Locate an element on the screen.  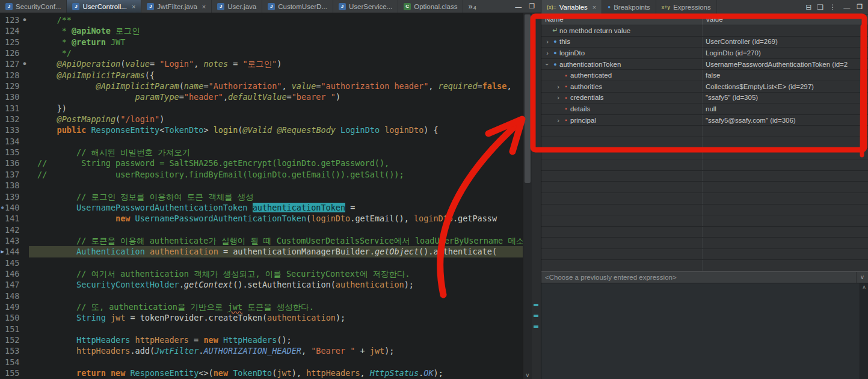
code-line-135: 135 // 해시된 비밀번호 가져오기 is located at coordinates (261, 152).